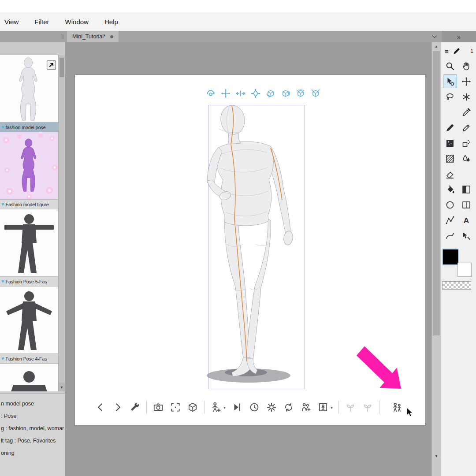 Image resolution: width=476 pixels, height=476 pixels. What do you see at coordinates (237, 407) in the screenshot?
I see `skip-end-icon` at bounding box center [237, 407].